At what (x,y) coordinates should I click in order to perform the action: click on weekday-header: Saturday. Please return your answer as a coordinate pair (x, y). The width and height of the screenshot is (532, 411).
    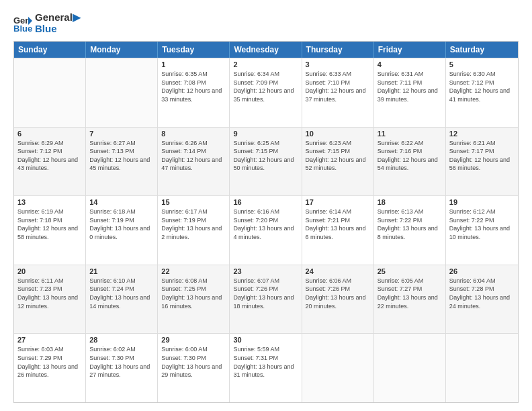
    Looking at the image, I should click on (482, 50).